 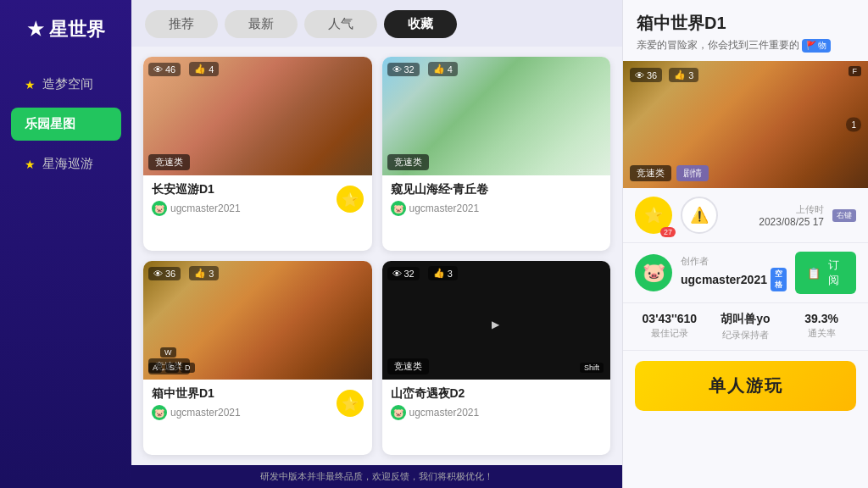 I want to click on eye-icon-preview: 👁, so click(x=639, y=75).